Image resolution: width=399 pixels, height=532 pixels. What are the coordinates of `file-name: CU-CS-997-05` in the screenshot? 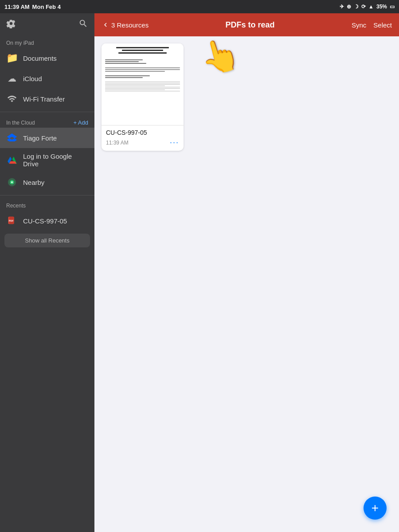 It's located at (143, 133).